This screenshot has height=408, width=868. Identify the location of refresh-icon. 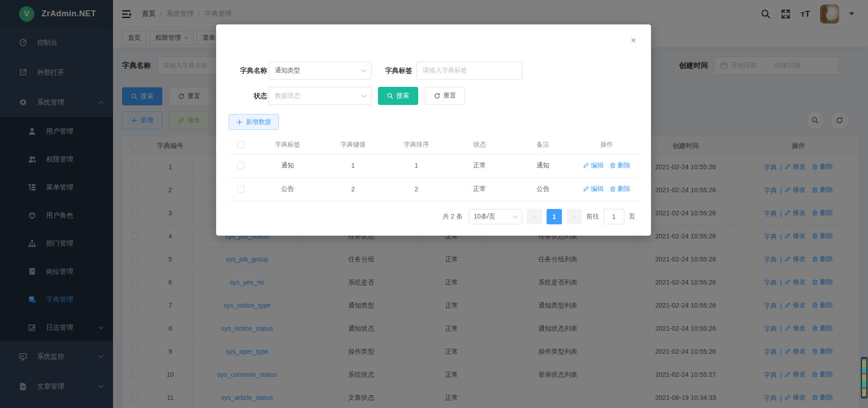
(437, 96).